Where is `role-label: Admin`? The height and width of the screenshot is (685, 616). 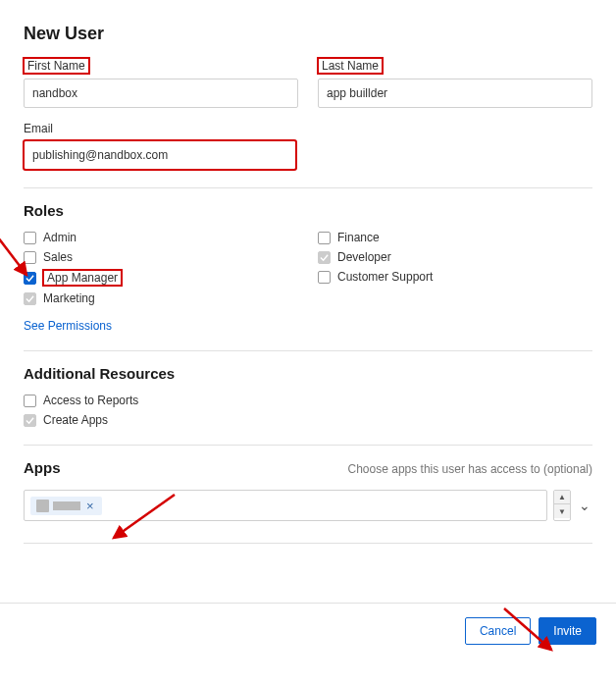 role-label: Admin is located at coordinates (60, 237).